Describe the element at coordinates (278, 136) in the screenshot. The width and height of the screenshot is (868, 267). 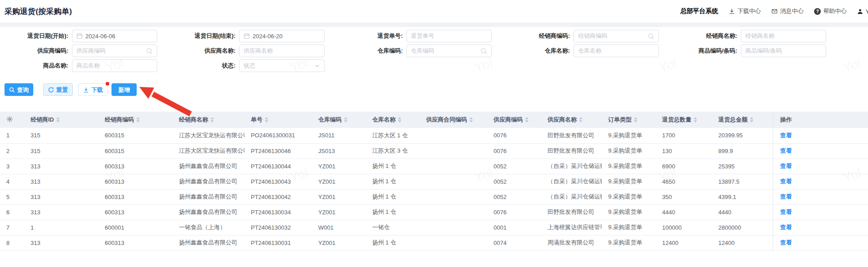
I see `cell: PO24061300031` at that location.